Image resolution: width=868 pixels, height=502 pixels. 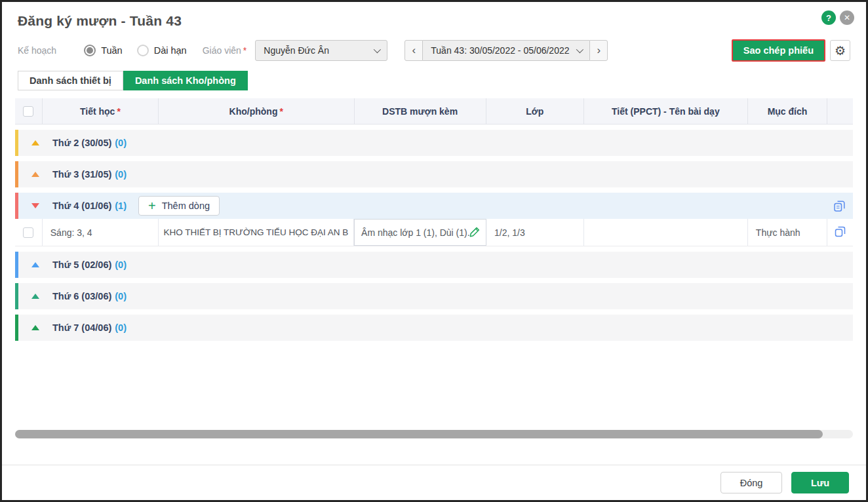 I want to click on day-group-tuesday: Thứ 3 (31/05) (0), so click(x=434, y=174).